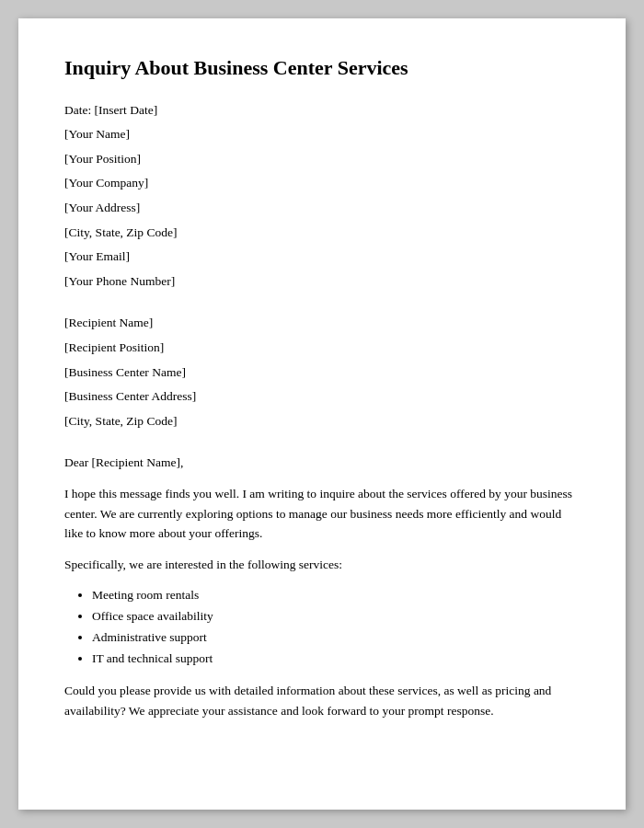 The width and height of the screenshot is (644, 828). What do you see at coordinates (336, 627) in the screenshot?
I see `services-list: Meeting room rentals Office space availa…` at bounding box center [336, 627].